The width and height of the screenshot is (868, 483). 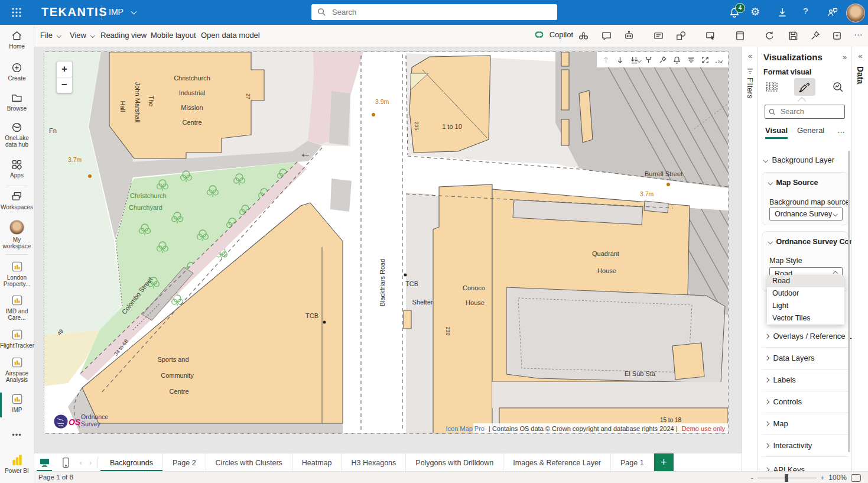 I want to click on page-tab-polygons-with-drilldown: Polygons with Drilldown, so click(x=455, y=462).